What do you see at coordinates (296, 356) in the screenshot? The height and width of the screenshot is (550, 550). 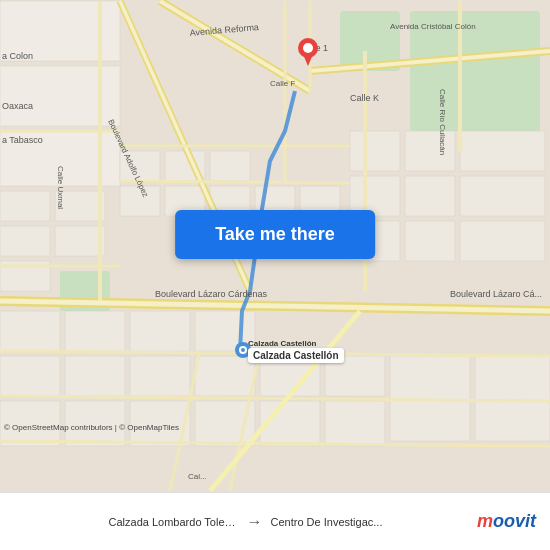 I see `origin-callout-label: Calzada Castellón` at bounding box center [296, 356].